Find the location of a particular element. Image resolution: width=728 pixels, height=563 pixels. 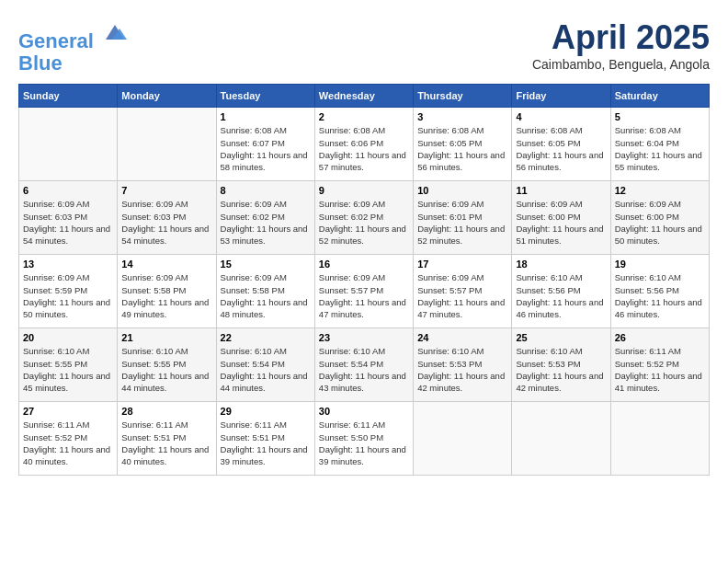

calendar-cell: 5Sunrise: 6:08 AMSunset: 6:04 PMDaylight… is located at coordinates (660, 144).